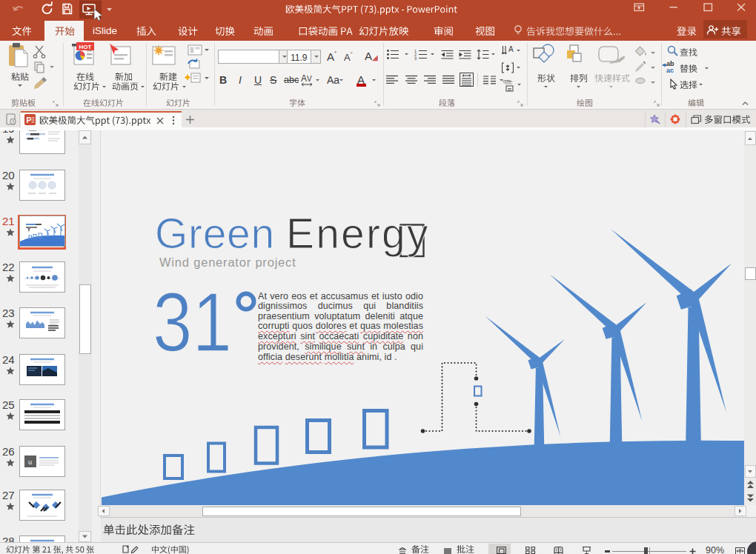  I want to click on svg-text: HOT, so click(86, 47).